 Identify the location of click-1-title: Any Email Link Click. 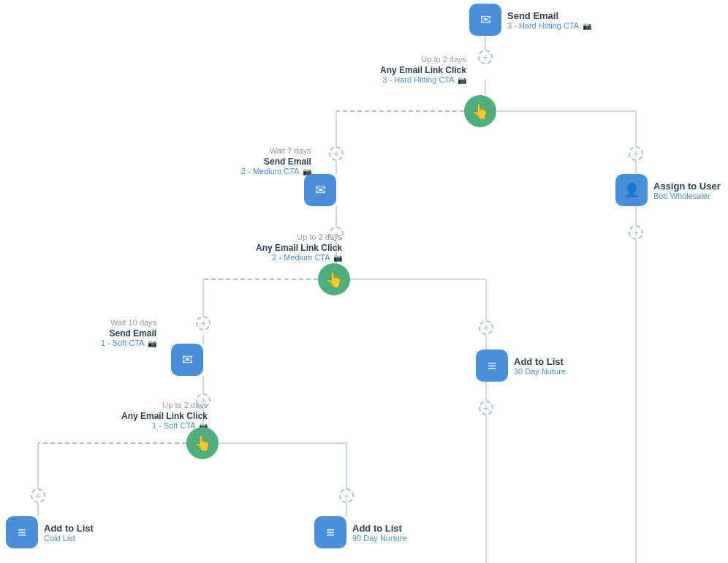
(423, 70).